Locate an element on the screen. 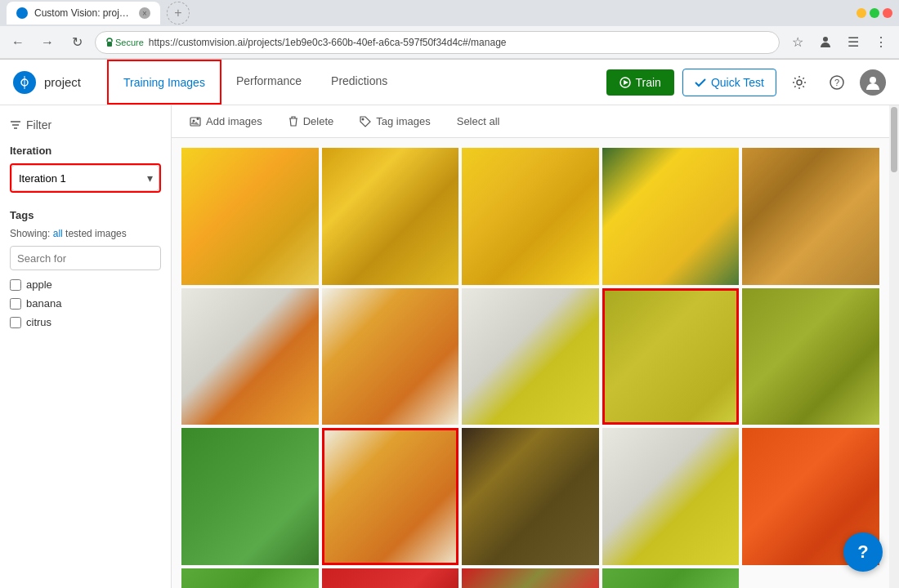 Image resolution: width=899 pixels, height=588 pixels. app-header: project Training Images Performance Pred… is located at coordinates (450, 82).